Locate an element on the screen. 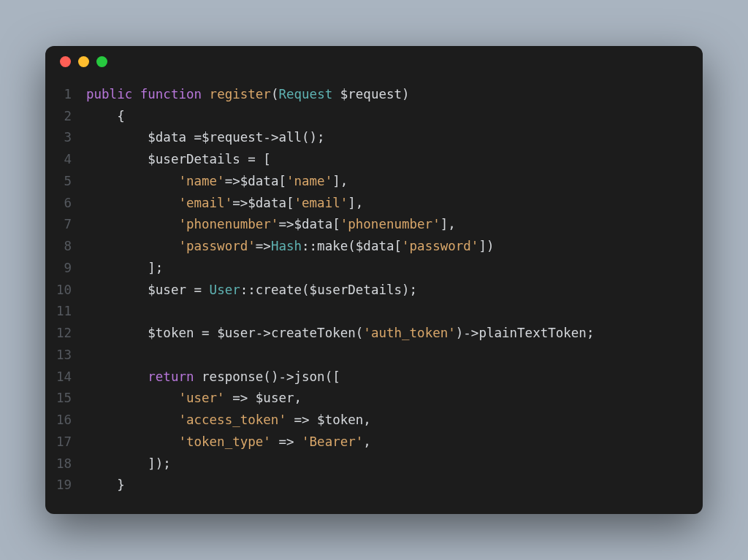 The image size is (748, 560). code-line: 6 'email'=>$data['email'], is located at coordinates (374, 204).